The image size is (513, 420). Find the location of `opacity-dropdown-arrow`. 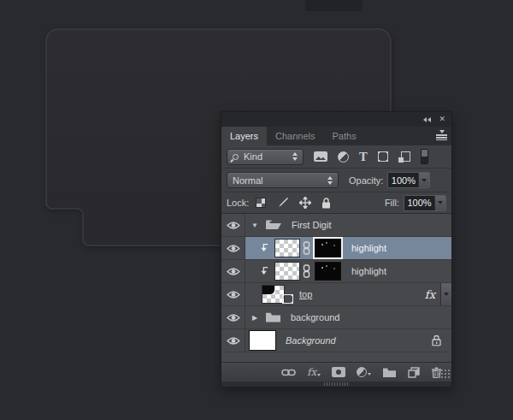

opacity-dropdown-arrow is located at coordinates (424, 180).